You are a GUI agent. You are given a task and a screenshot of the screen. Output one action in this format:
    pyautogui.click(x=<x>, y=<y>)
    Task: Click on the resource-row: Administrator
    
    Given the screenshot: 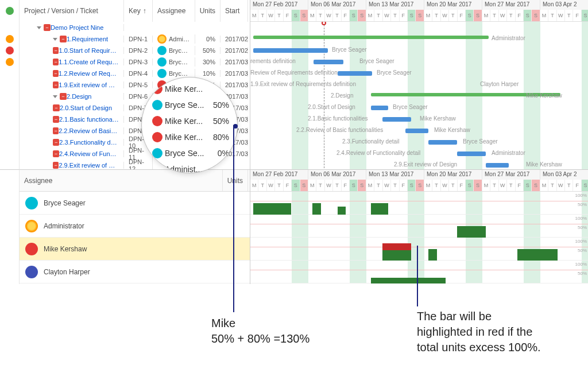 What is the action you would take?
    pyautogui.click(x=134, y=226)
    